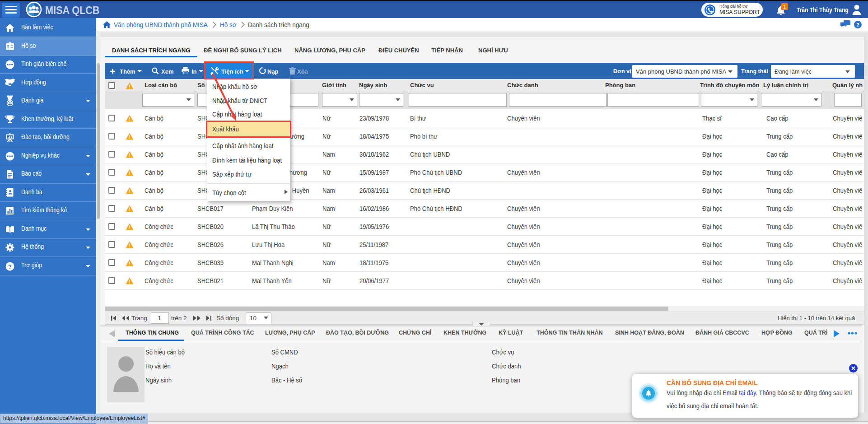 The image size is (868, 424). I want to click on svg-text: 1, so click(10, 103).